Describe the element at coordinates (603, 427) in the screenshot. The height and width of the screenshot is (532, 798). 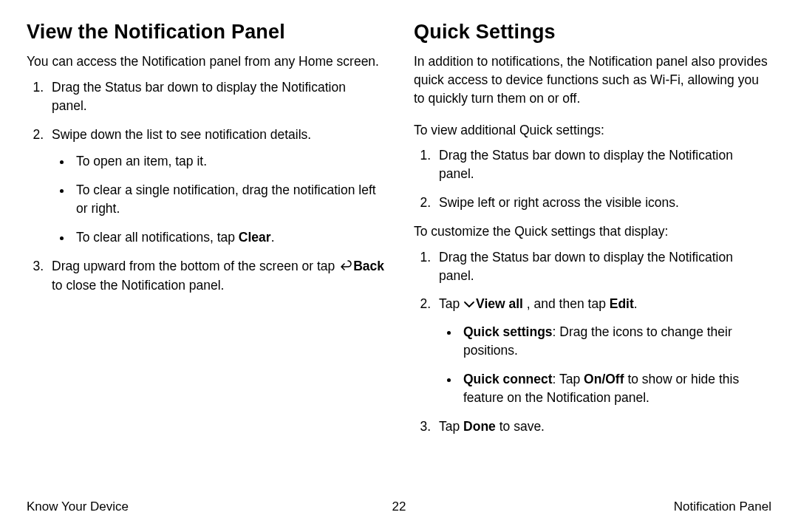
I see `cust-step-3: Tap Done to save.` at that location.